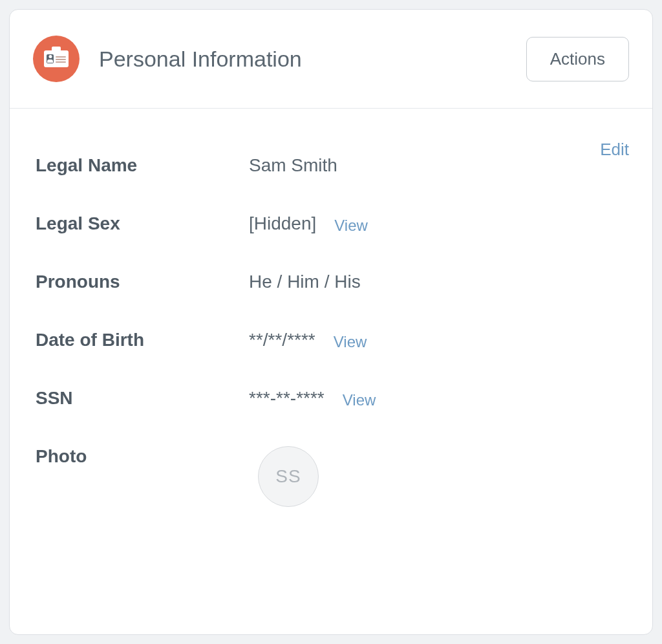  I want to click on field-value-wrapper: [Hidden] View, so click(308, 224).